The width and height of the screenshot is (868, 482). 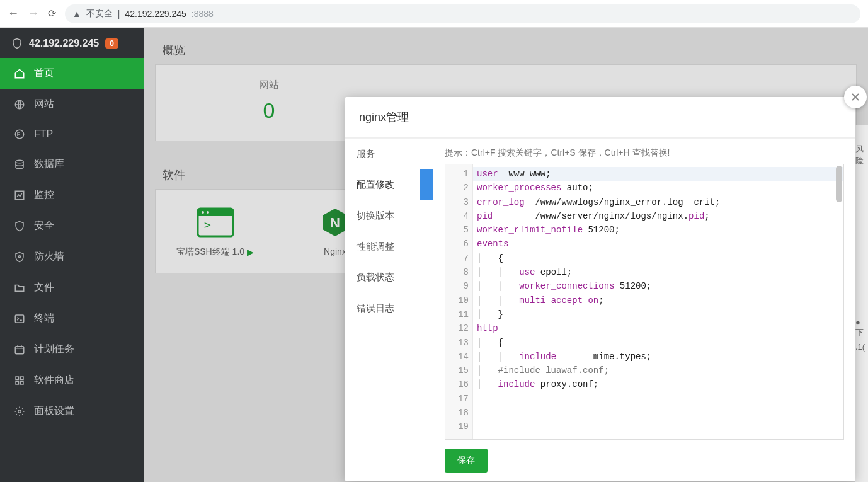 What do you see at coordinates (466, 461) in the screenshot?
I see `save-button: 保存` at bounding box center [466, 461].